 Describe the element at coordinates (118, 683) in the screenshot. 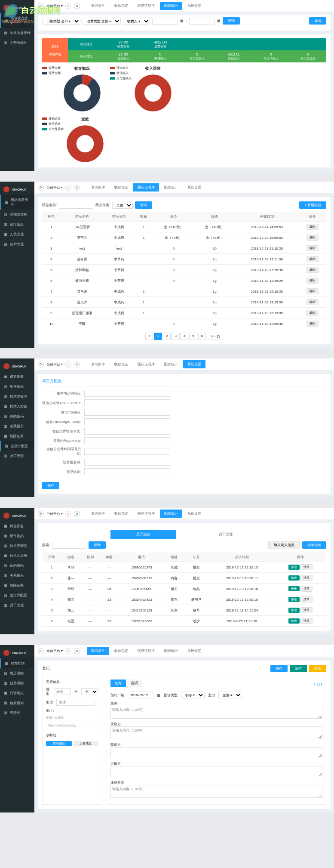

I see `rx-tab: 处方` at that location.